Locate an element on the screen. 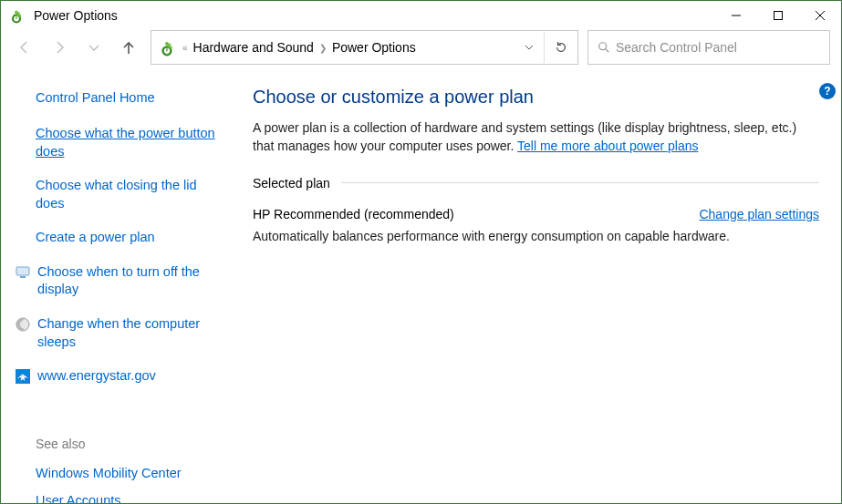 Image resolution: width=842 pixels, height=504 pixels. navigation-bar: « Hardware and Sound ❯ Power Options is located at coordinates (421, 47).